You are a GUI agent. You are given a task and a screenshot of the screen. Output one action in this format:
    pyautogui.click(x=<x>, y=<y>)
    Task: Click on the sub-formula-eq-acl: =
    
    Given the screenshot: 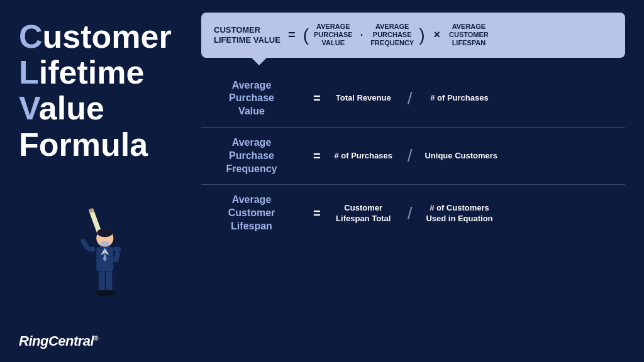 What is the action you would take?
    pyautogui.click(x=317, y=214)
    